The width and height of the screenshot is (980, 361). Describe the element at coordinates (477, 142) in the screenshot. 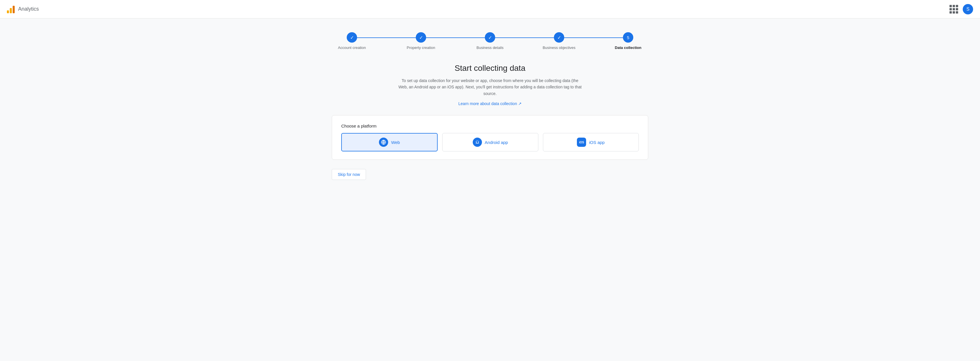

I see `android-icon` at that location.